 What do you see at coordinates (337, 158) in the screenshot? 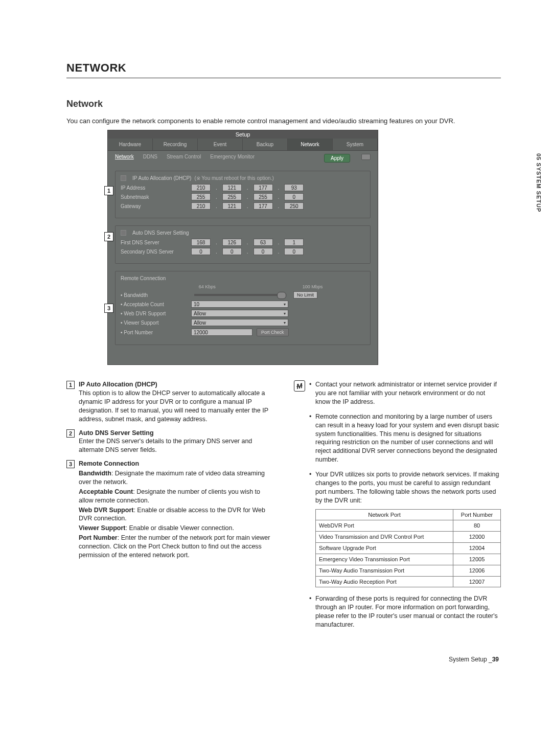
I see `apply-button: Apply` at bounding box center [337, 158].